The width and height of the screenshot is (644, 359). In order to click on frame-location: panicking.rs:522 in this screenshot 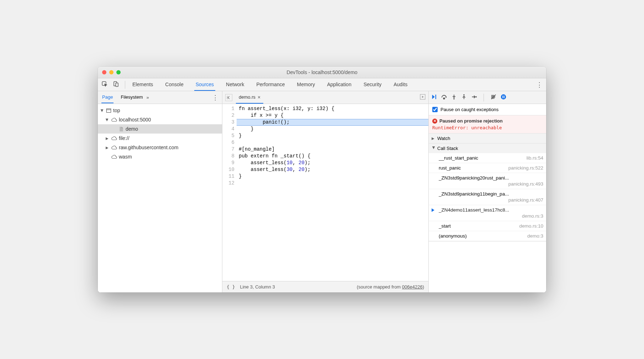, I will do `click(526, 168)`.